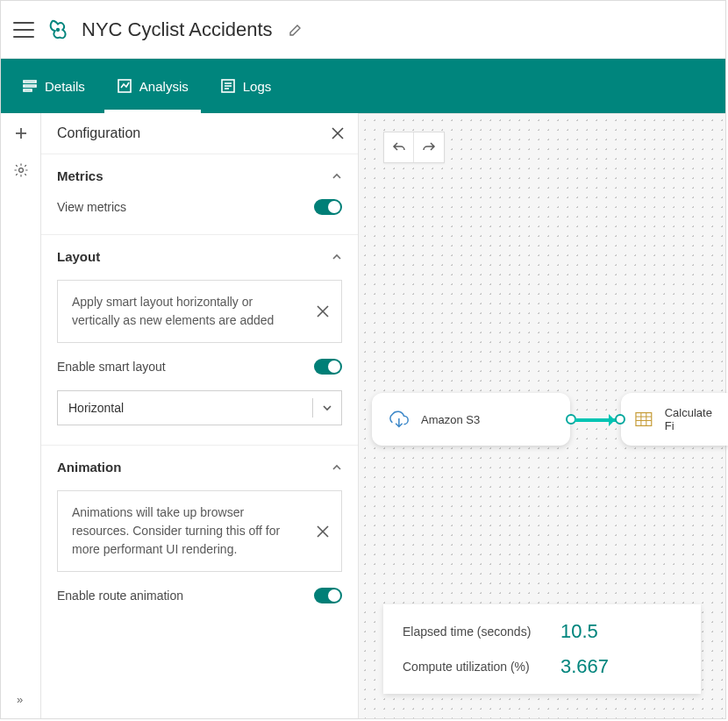  I want to click on metrics-overlay: Elapsed time (seconds) 10.5 Compute util…, so click(542, 649).